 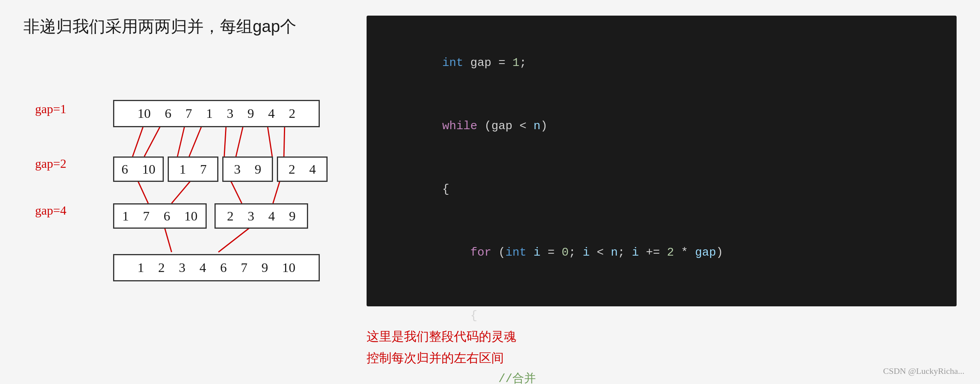 What do you see at coordinates (126, 216) in the screenshot?
I see `r3-g0-v0: 1` at bounding box center [126, 216].